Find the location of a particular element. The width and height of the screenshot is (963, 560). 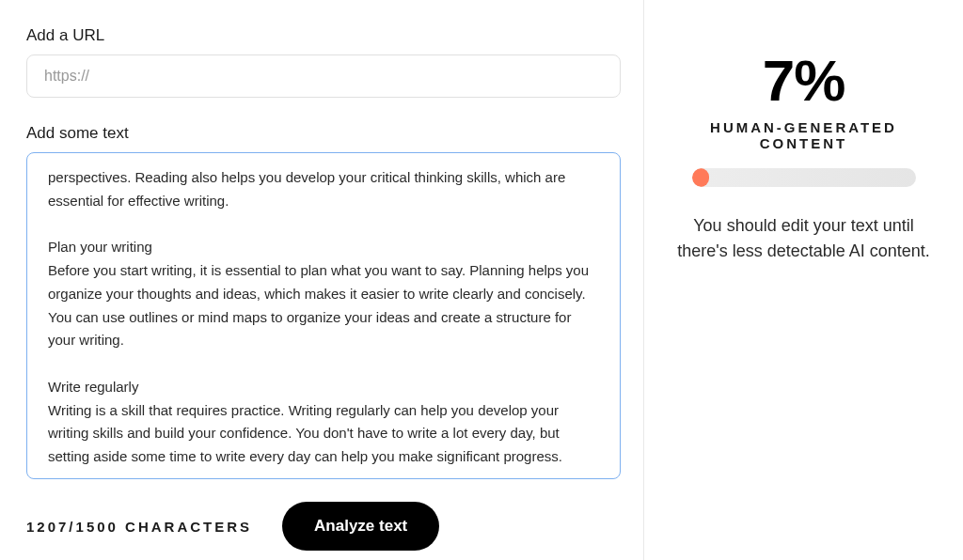

progress-fill is located at coordinates (701, 178).